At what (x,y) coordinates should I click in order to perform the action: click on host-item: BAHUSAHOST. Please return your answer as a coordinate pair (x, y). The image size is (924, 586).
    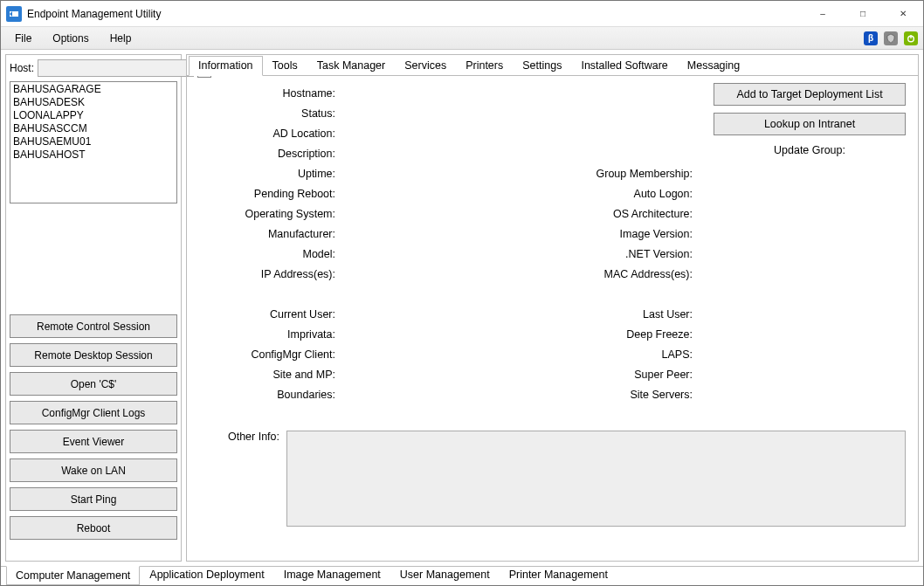
    Looking at the image, I should click on (93, 155).